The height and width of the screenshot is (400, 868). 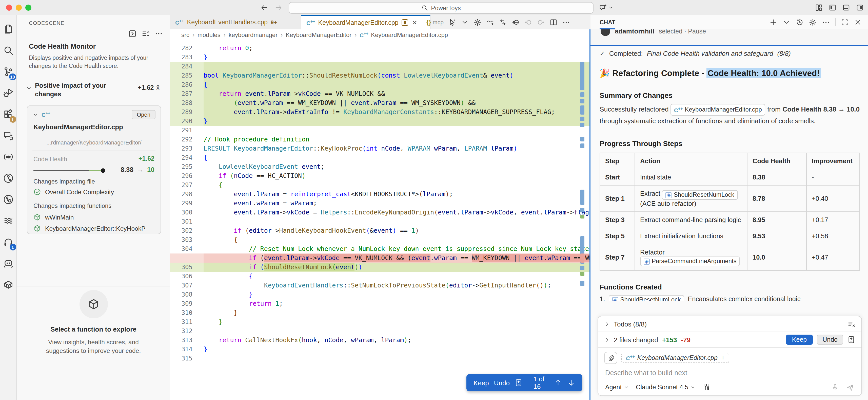 What do you see at coordinates (94, 228) in the screenshot?
I see `function-item: KeyboardManagerEditor::KeyHookP` at bounding box center [94, 228].